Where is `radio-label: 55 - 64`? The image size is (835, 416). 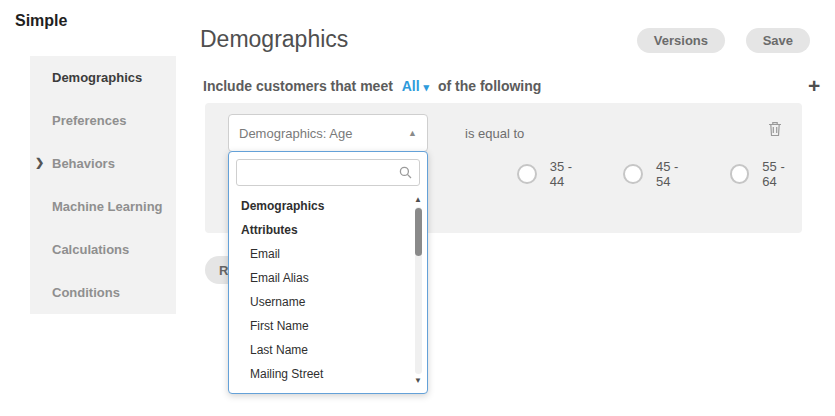 radio-label: 55 - 64 is located at coordinates (782, 174).